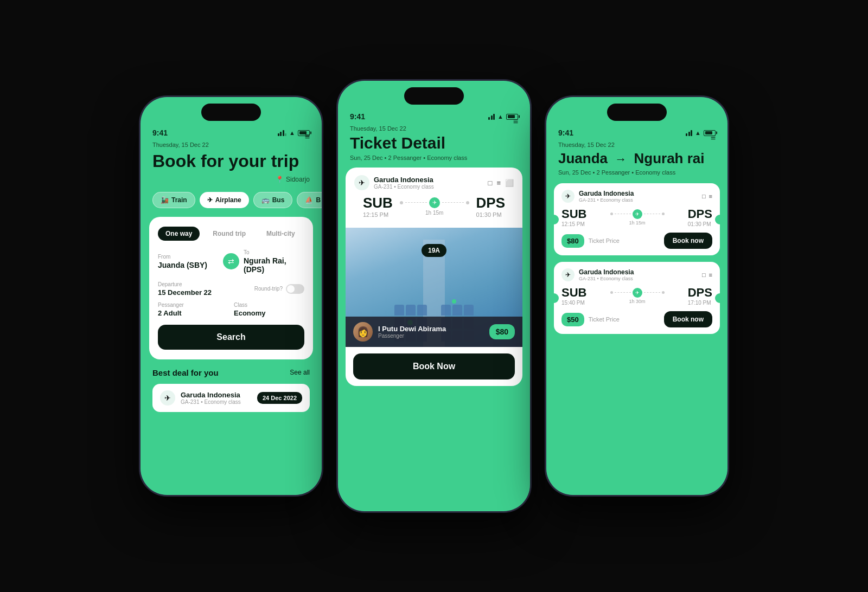 The height and width of the screenshot is (592, 868). I want to click on trip-one-way: One way, so click(179, 234).